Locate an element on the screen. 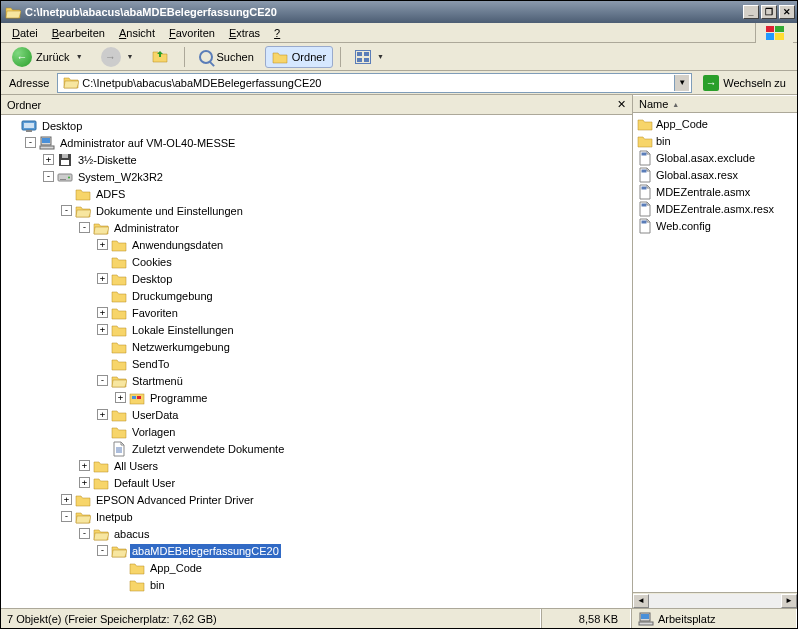 The height and width of the screenshot is (629, 798). menu-ansicht: Ansicht is located at coordinates (137, 33).